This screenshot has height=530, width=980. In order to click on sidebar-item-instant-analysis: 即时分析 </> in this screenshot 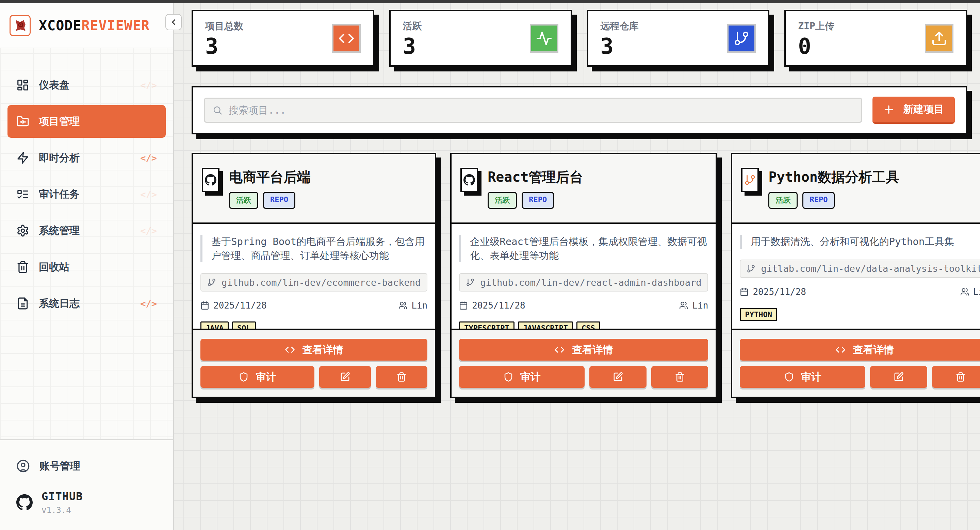, I will do `click(87, 158)`.